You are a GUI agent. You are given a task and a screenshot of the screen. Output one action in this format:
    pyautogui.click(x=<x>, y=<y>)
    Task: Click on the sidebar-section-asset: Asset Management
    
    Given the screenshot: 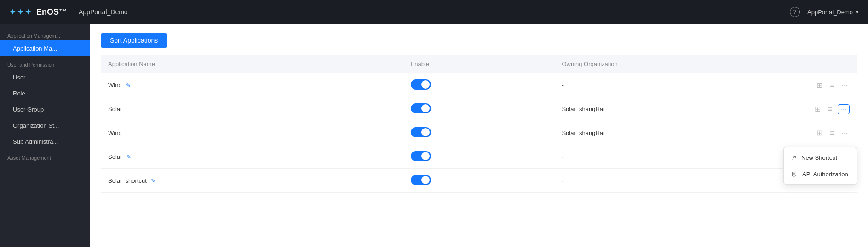 What is the action you would take?
    pyautogui.click(x=45, y=156)
    